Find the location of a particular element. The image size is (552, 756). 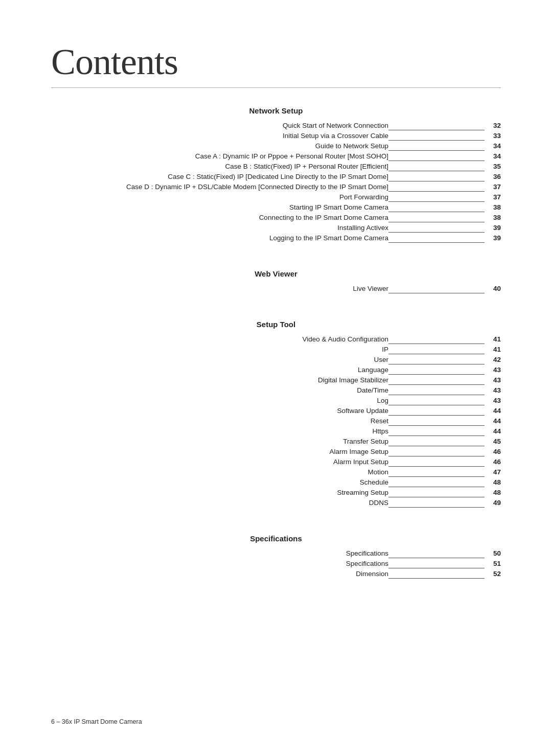

toc-row: Alarm Image Setup 46 is located at coordinates (276, 451).